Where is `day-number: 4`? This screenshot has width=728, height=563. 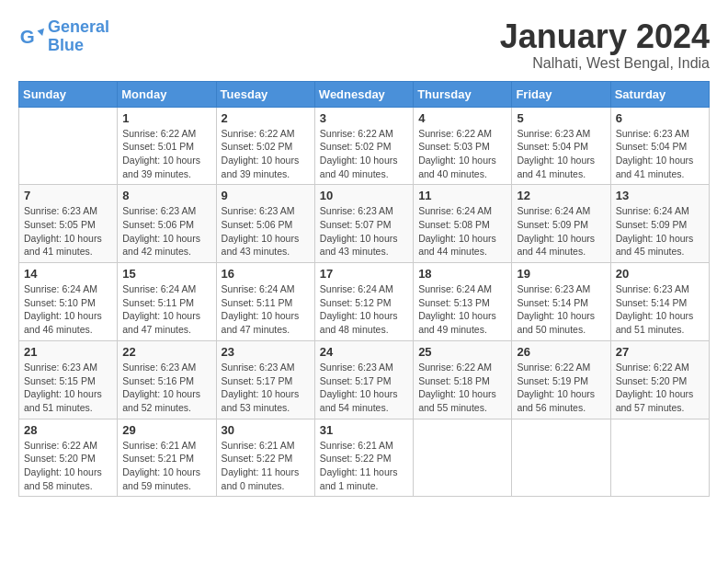 day-number: 4 is located at coordinates (462, 118).